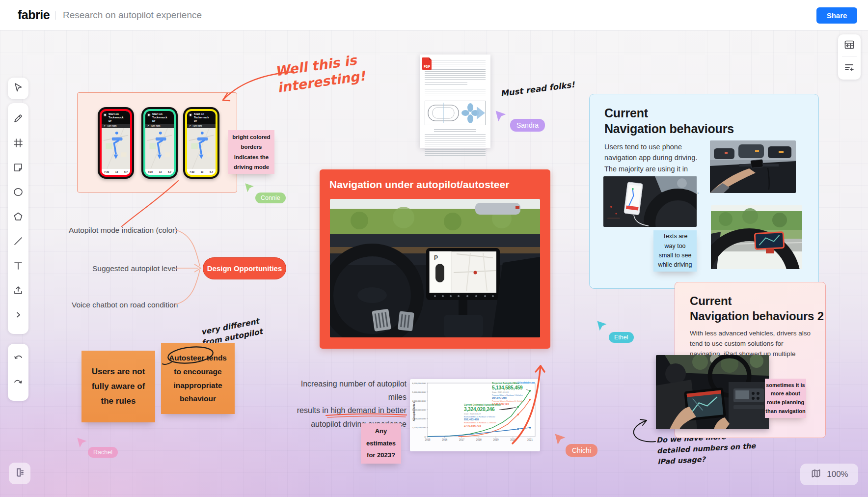 The image size is (868, 497). I want to click on insight-text: Increasing number of autopilot miles res…, so click(351, 404).